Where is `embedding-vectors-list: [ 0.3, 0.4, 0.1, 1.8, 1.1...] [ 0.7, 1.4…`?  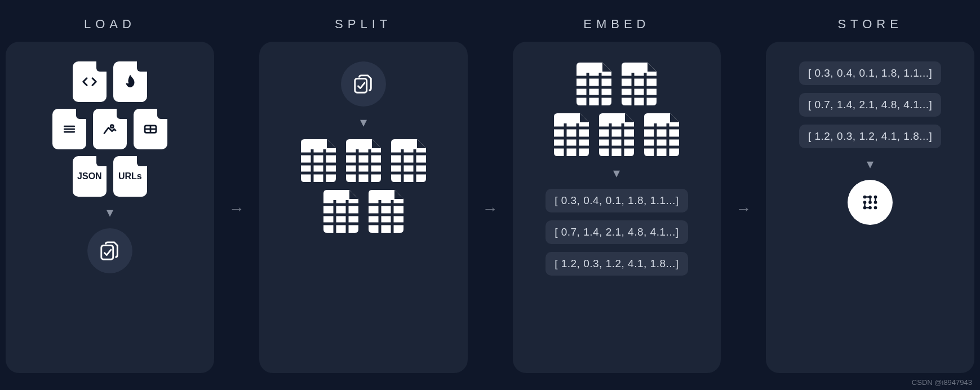 embedding-vectors-list: [ 0.3, 0.4, 0.1, 1.8, 1.1...] [ 0.7, 1.4… is located at coordinates (617, 232).